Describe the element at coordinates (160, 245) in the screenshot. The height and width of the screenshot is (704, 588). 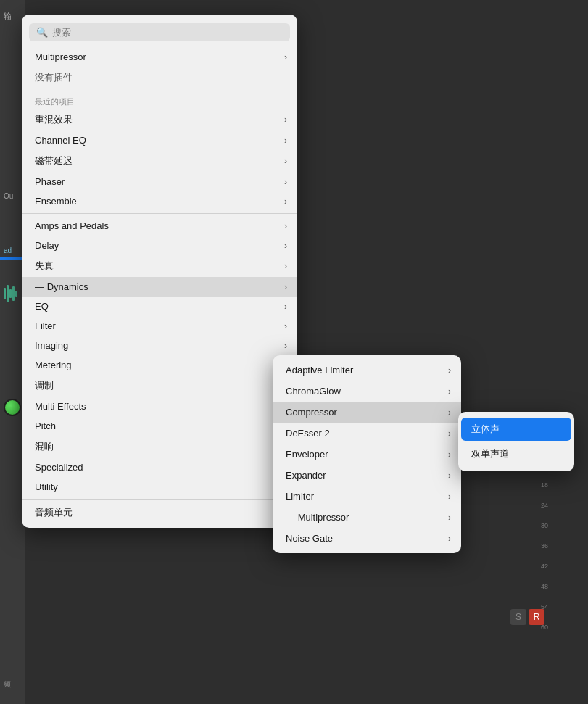
I see `menu-item-delay: Delay ›` at that location.